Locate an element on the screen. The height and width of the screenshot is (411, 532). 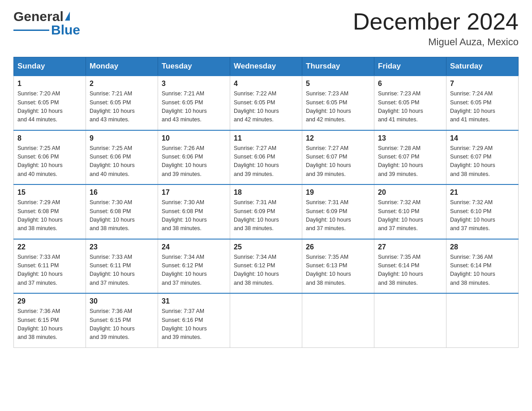
week-row-1: 1Sunrise: 7:20 AMSunset: 6:05 PMDaylight… is located at coordinates (266, 103).